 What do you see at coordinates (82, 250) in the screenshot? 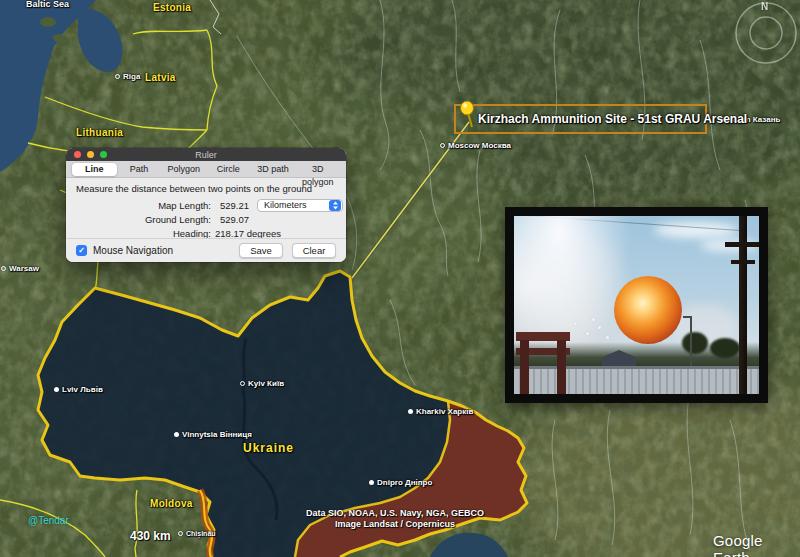
I see `mouse-navigation-checkbox: ✓` at bounding box center [82, 250].